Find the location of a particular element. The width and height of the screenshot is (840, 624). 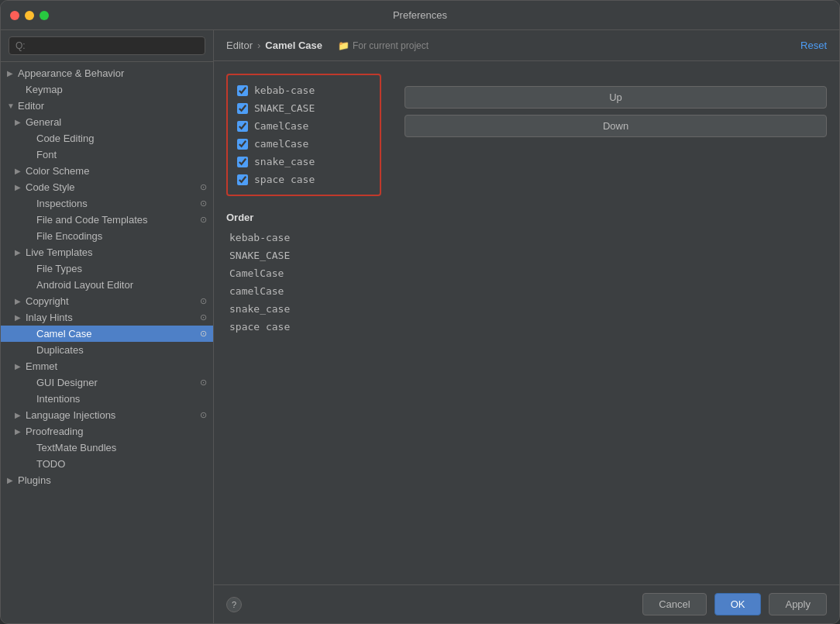

sidebar-item-todo: TODO is located at coordinates (107, 464).